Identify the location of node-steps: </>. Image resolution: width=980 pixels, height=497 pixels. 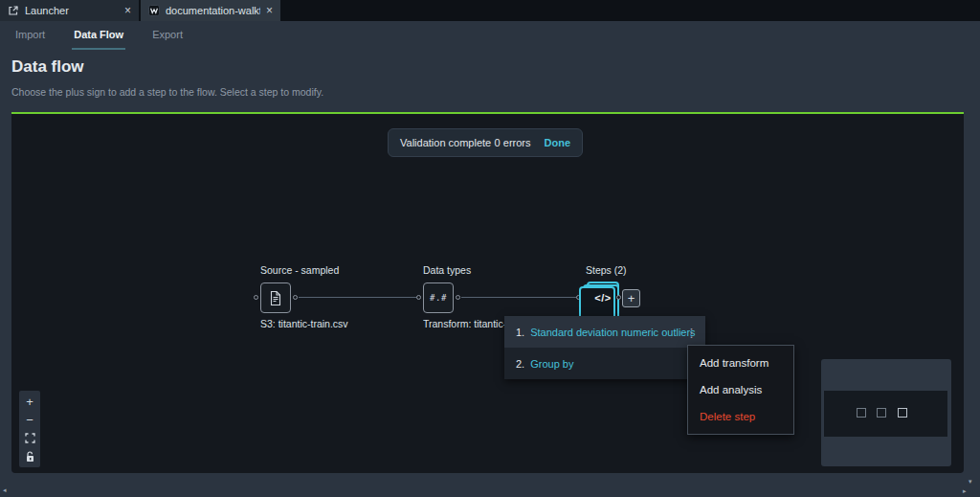
(603, 298).